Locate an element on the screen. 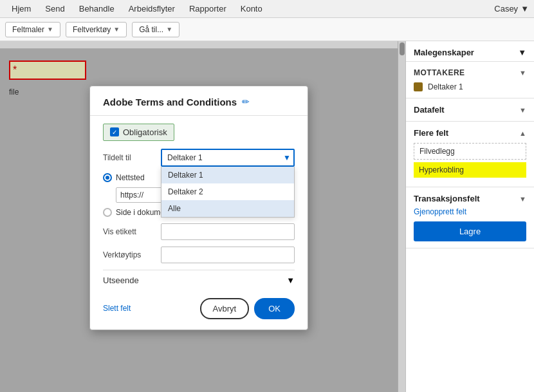  tildelt-til-select: Deltaker 1 is located at coordinates (228, 158).